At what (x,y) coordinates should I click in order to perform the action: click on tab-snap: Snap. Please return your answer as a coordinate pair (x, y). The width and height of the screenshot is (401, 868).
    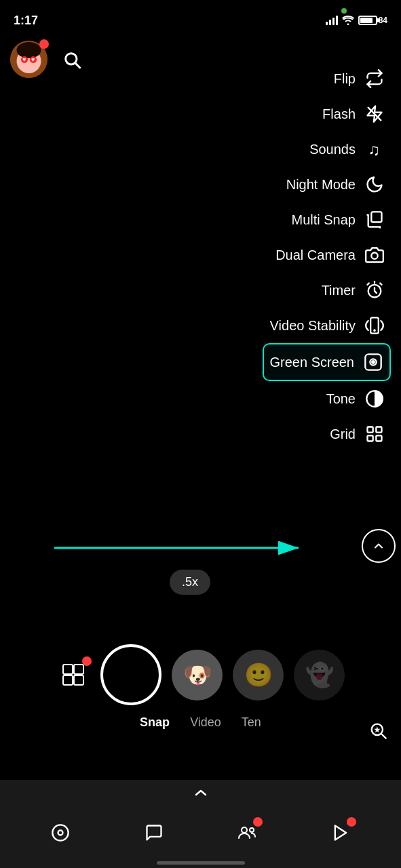
    Looking at the image, I should click on (155, 723).